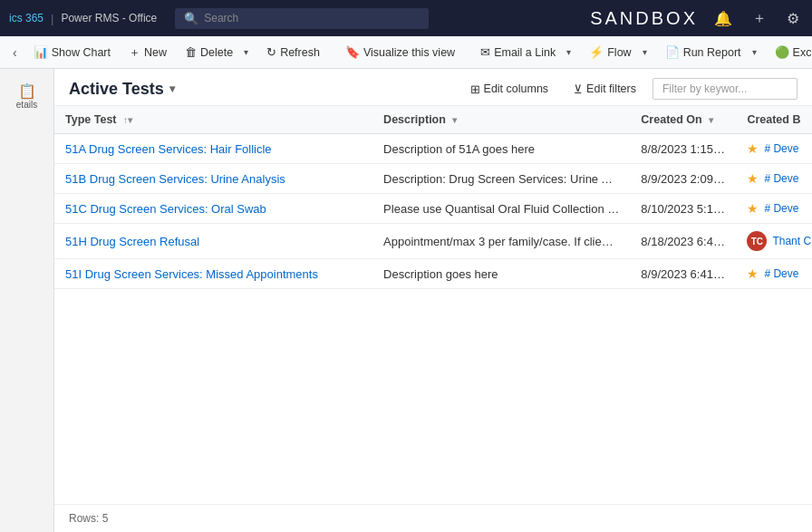  Describe the element at coordinates (683, 208) in the screenshot. I see `created-on-cell: 8/10/2023 5:16 PM` at that location.